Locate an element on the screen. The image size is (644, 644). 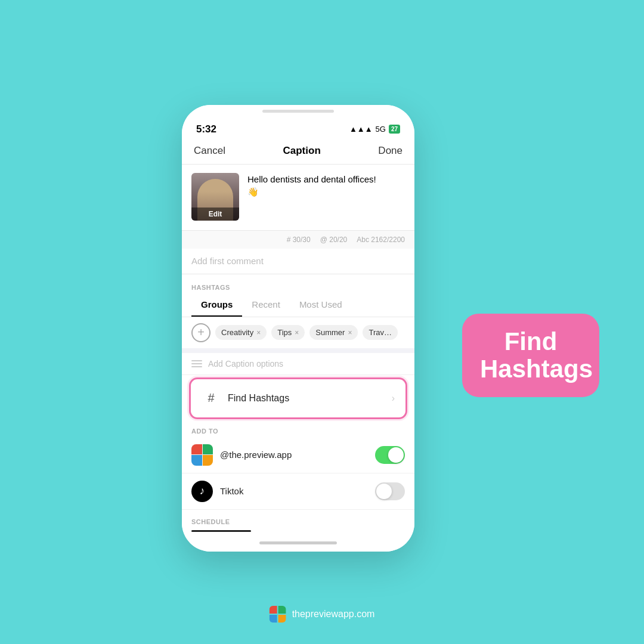
tag-chip-summer: Summer × is located at coordinates (334, 333).